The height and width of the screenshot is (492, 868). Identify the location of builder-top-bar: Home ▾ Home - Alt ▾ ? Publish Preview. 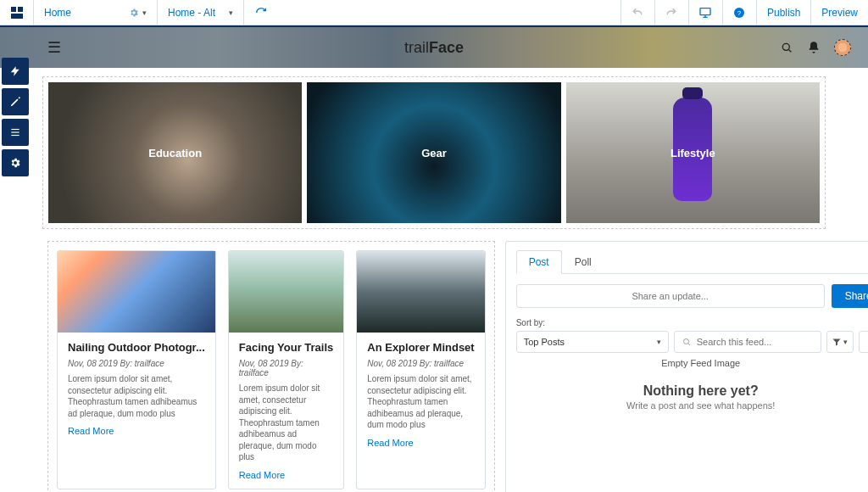
(434, 13).